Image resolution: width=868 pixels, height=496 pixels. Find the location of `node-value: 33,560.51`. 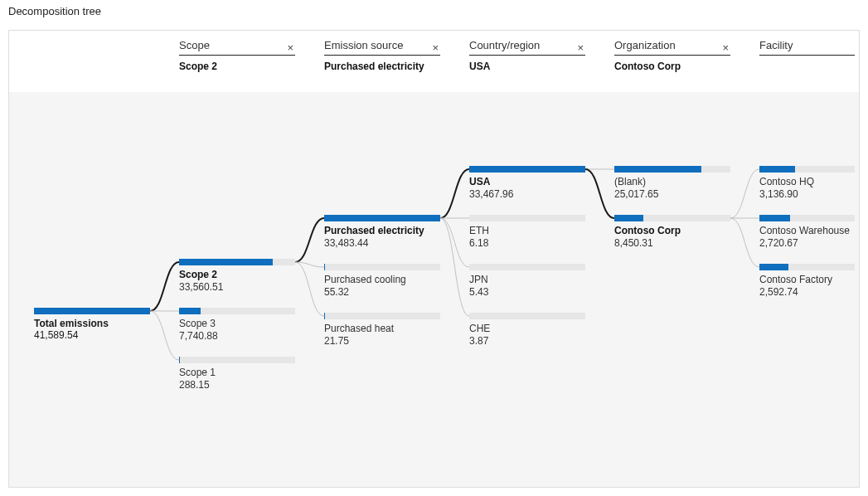

node-value: 33,560.51 is located at coordinates (237, 287).